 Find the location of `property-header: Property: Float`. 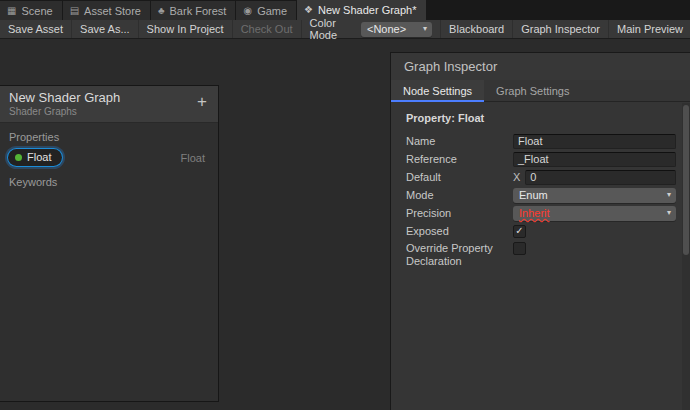

property-header: Property: Float is located at coordinates (541, 118).